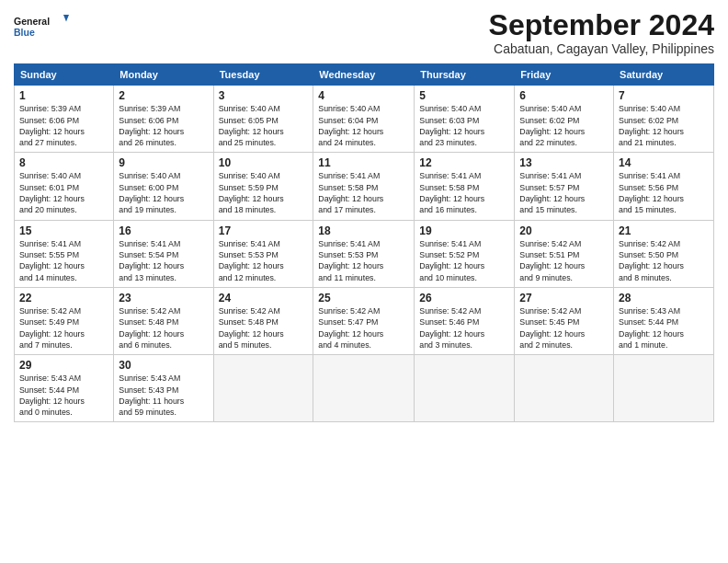 This screenshot has width=728, height=563. What do you see at coordinates (664, 298) in the screenshot?
I see `day-number: 28` at bounding box center [664, 298].